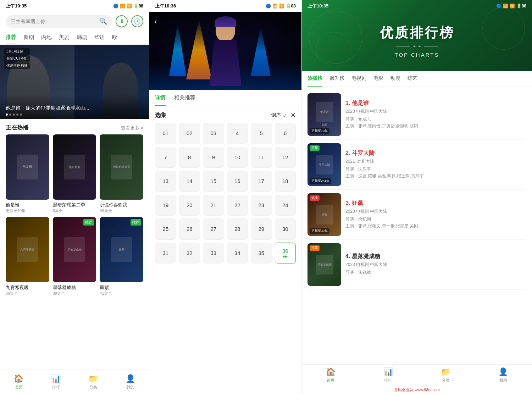  I want to click on nav-profile-label: 我的, so click(131, 387).